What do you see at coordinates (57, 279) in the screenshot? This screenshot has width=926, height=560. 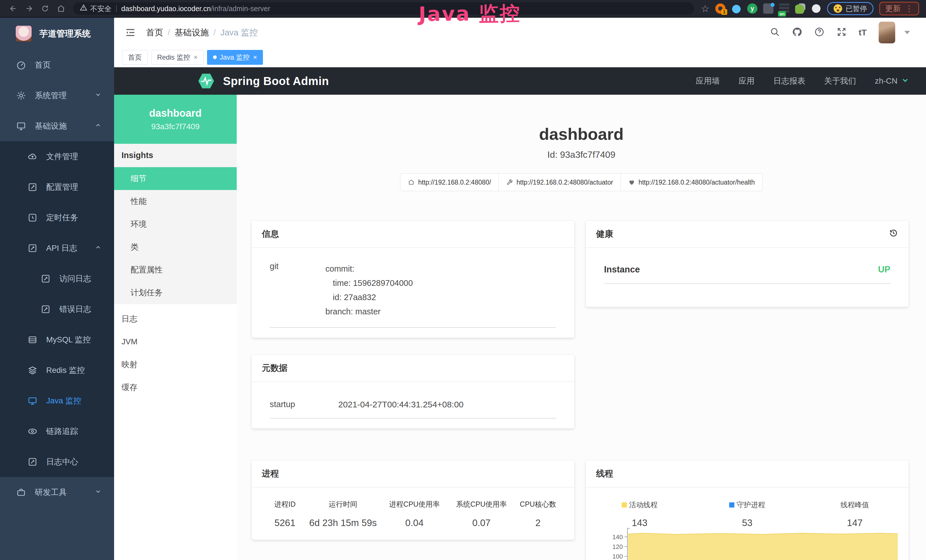 I see `sidebar-item-access-log: 访问日志` at bounding box center [57, 279].